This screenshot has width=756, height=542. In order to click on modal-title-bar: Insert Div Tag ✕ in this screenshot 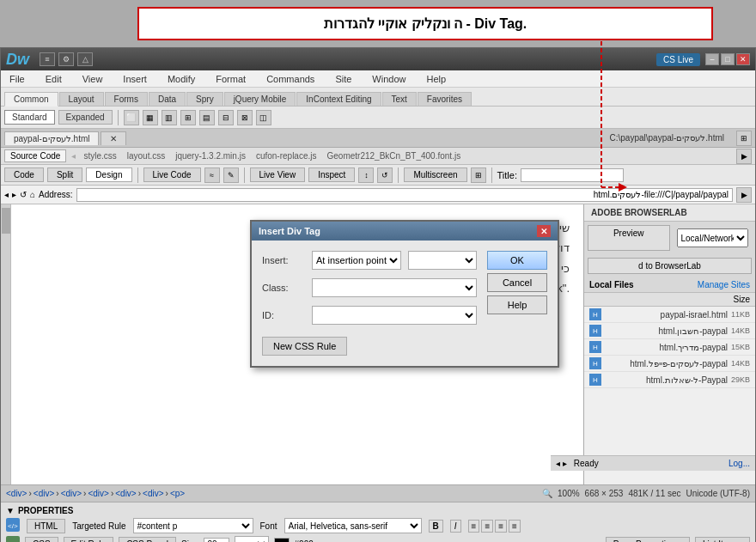, I will do `click(405, 231)`.